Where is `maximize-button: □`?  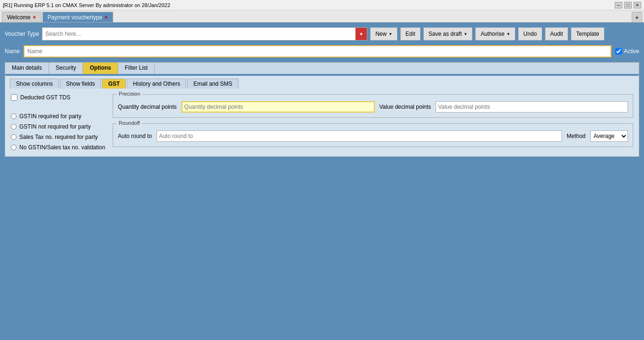
maximize-button: □ is located at coordinates (628, 5).